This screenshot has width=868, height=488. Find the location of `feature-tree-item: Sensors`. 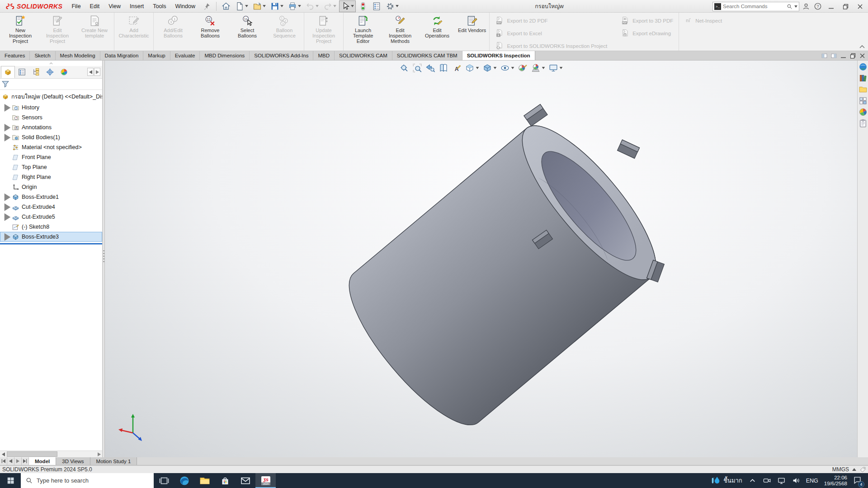

feature-tree-item: Sensors is located at coordinates (51, 117).